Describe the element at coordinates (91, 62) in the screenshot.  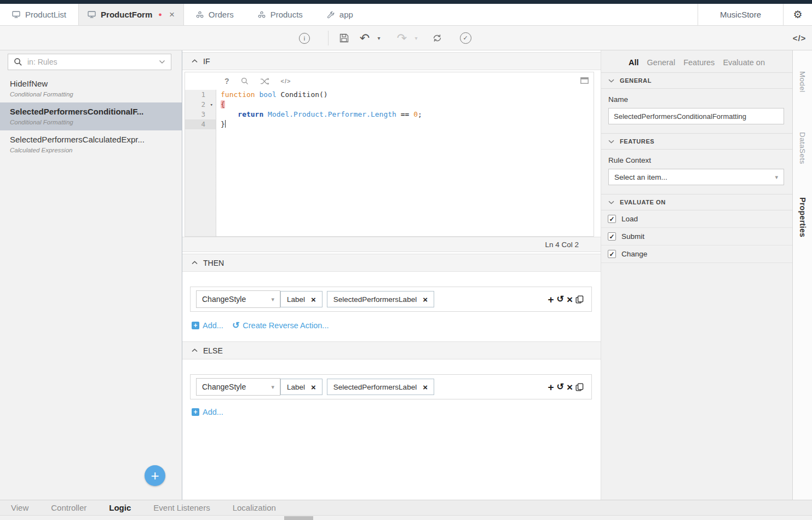
I see `search-input` at that location.